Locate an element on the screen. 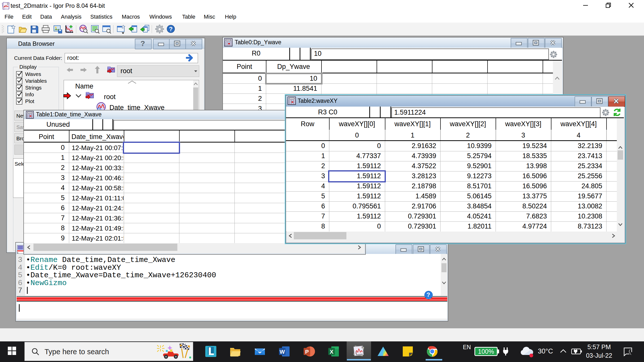 The height and width of the screenshot is (362, 644). svg-text: X is located at coordinates (332, 352).